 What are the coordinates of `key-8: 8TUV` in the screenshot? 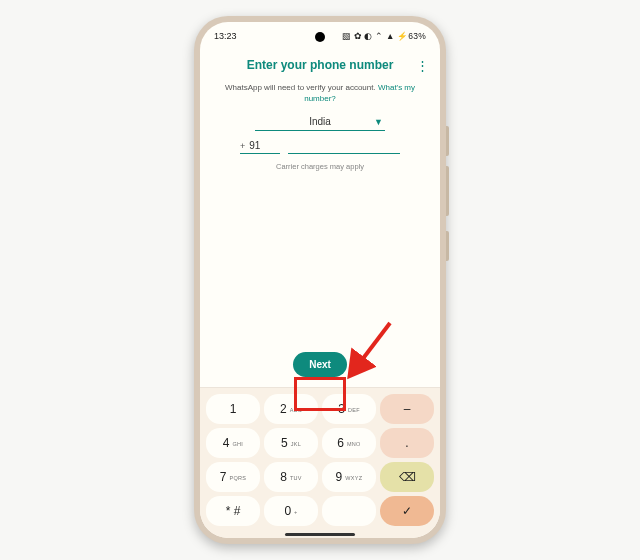 It's located at (291, 477).